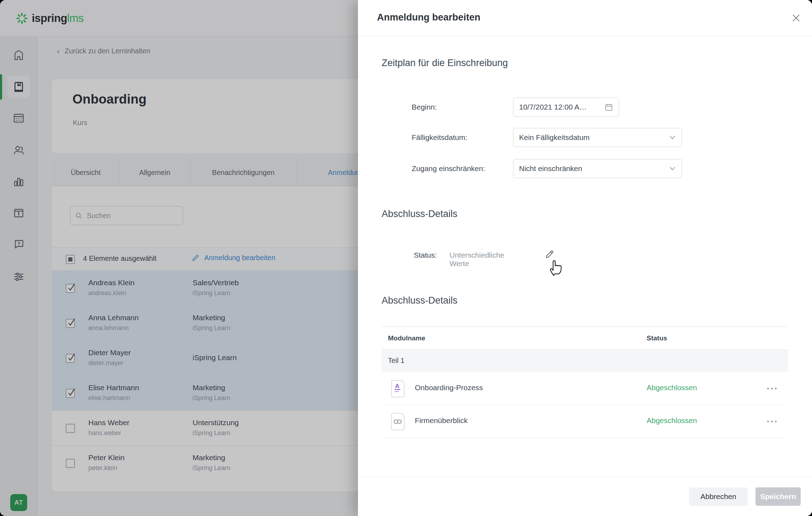 This screenshot has height=516, width=812. What do you see at coordinates (398, 389) in the screenshot?
I see `document-course-icon: A` at bounding box center [398, 389].